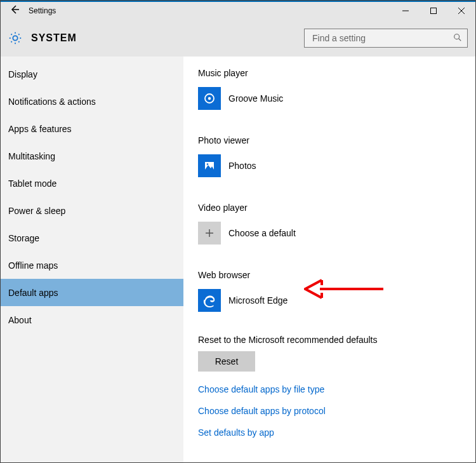 The image size is (476, 463). Describe the element at coordinates (336, 73) in the screenshot. I see `category-label-music: Music player` at that location.